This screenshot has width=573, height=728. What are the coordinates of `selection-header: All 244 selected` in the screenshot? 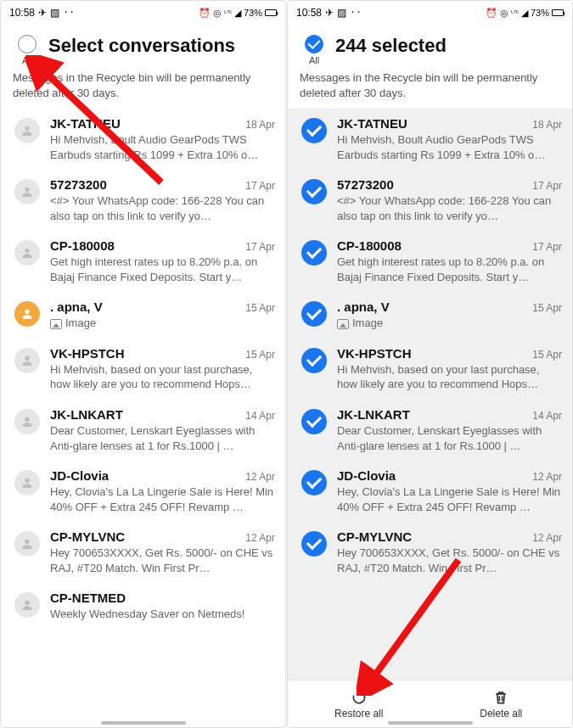 It's located at (430, 48).